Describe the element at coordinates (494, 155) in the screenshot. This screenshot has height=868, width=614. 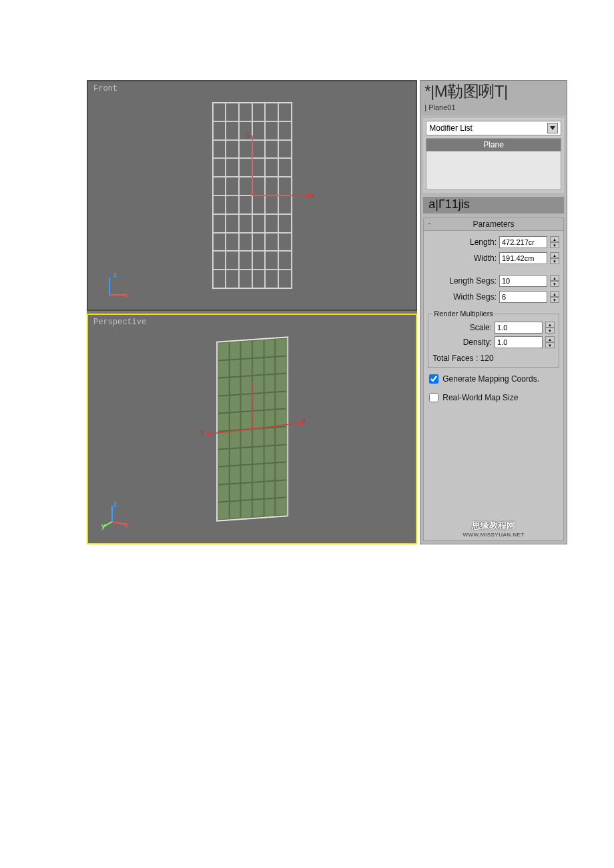
I see `modifier-block: Modifier List Plane` at that location.